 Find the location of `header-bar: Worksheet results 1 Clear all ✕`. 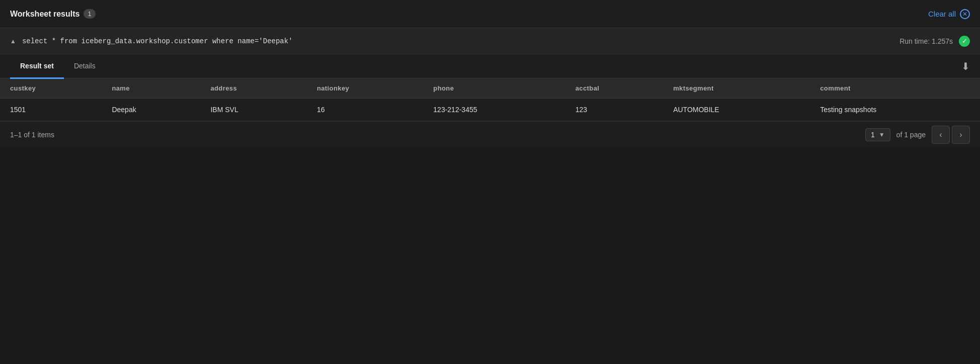

header-bar: Worksheet results 1 Clear all ✕ is located at coordinates (490, 14).